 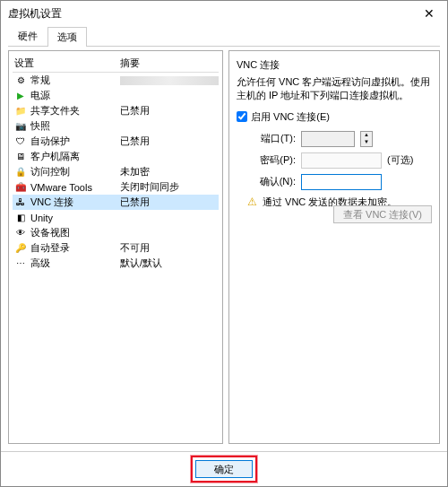 I want to click on shield-icon: 🛡, so click(x=21, y=142).